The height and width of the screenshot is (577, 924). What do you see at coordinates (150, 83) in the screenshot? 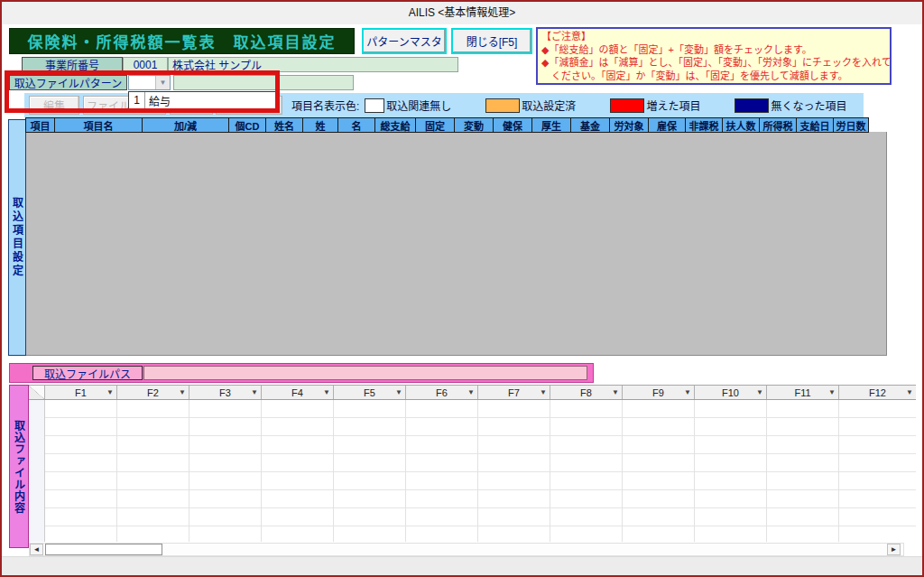
I see `pattern-combobox: ▼` at bounding box center [150, 83].